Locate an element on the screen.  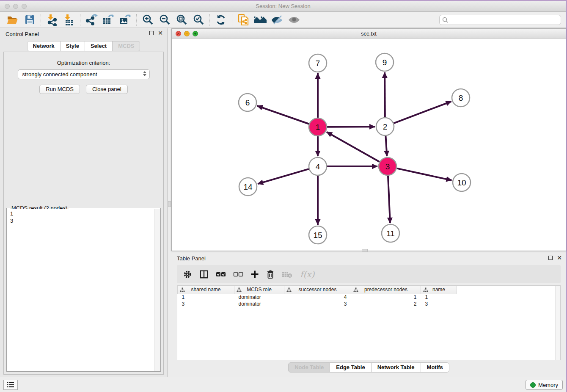
select-all-columns-button is located at coordinates (221, 274).